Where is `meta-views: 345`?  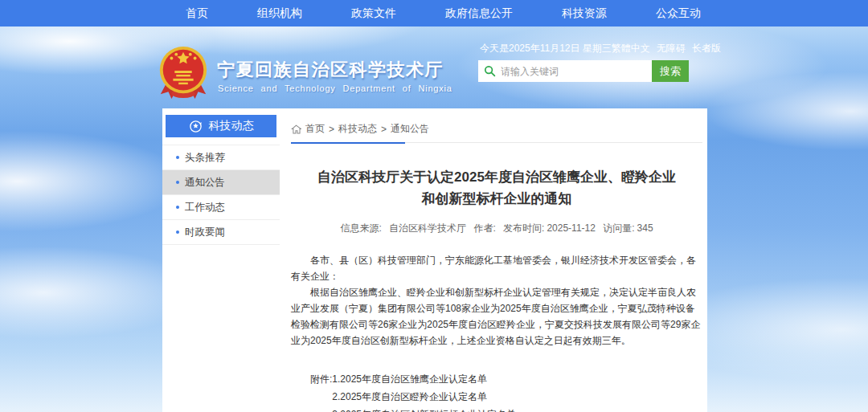 meta-views: 345 is located at coordinates (645, 228).